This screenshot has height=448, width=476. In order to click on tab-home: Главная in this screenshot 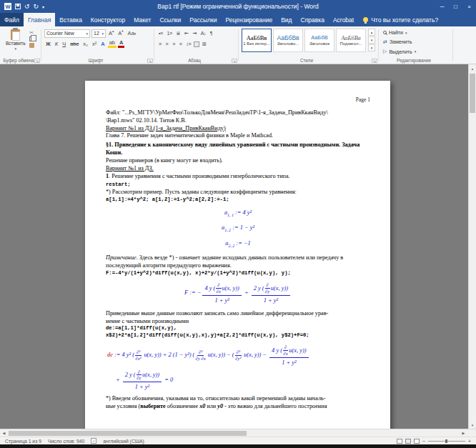, I will do `click(39, 20)`.